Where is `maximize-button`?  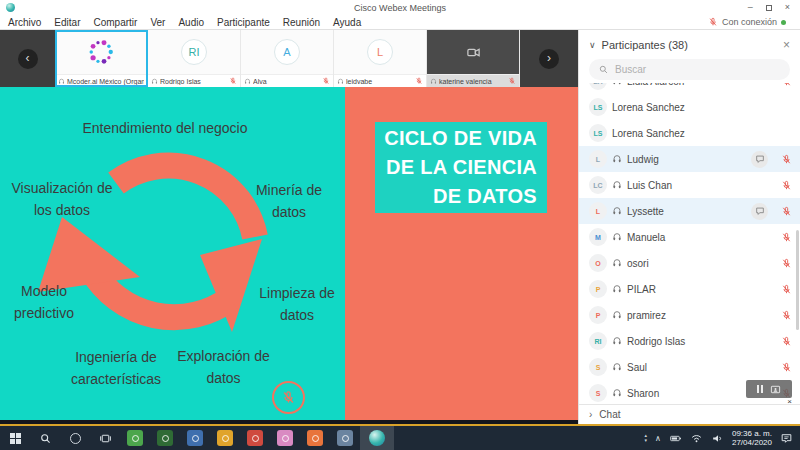
maximize-button is located at coordinates (769, 8).